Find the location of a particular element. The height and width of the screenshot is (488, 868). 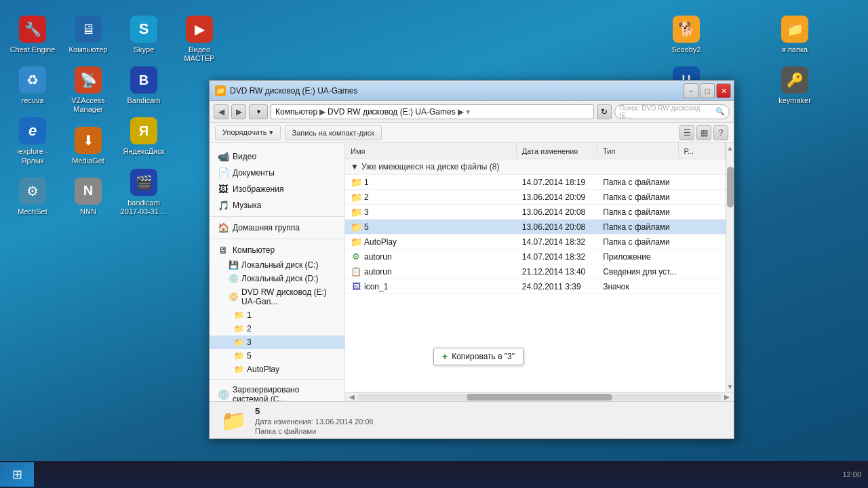

desktop-icon-recuva: ♻ recuva is located at coordinates (33, 85).